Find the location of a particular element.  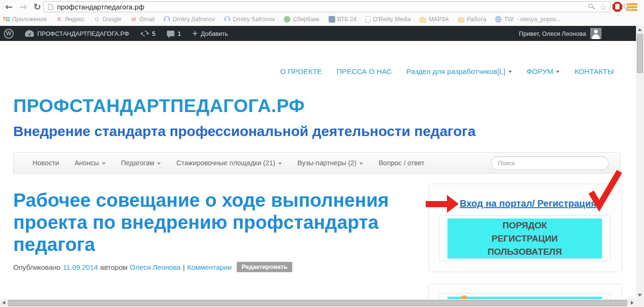

page-icon is located at coordinates (368, 19).